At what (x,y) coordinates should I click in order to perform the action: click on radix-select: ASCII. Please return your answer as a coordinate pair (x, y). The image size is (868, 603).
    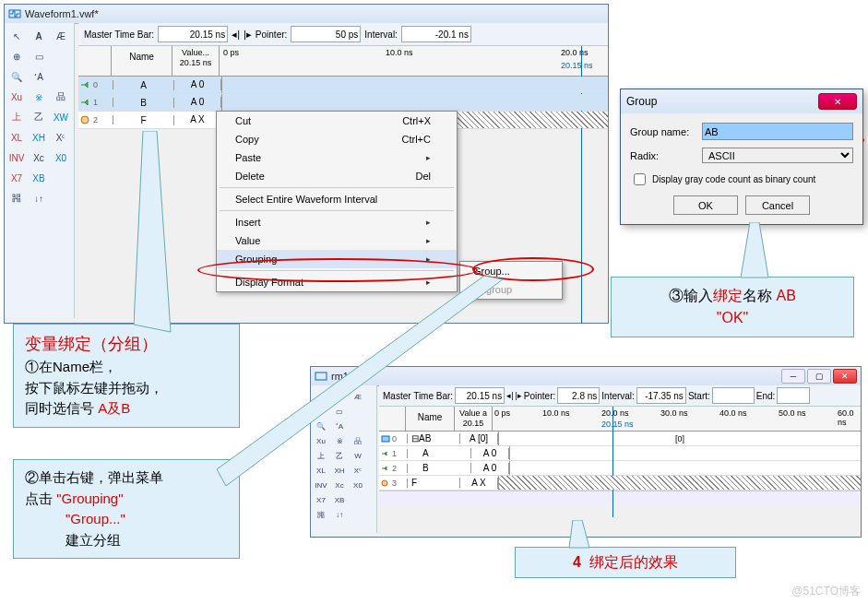
    Looking at the image, I should click on (778, 155).